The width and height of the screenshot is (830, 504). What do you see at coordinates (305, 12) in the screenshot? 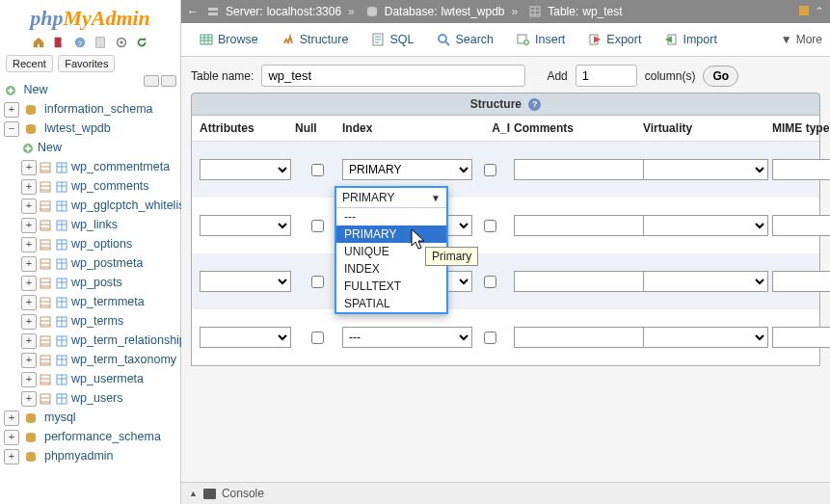
I see `bc-server: localhost:3306` at bounding box center [305, 12].